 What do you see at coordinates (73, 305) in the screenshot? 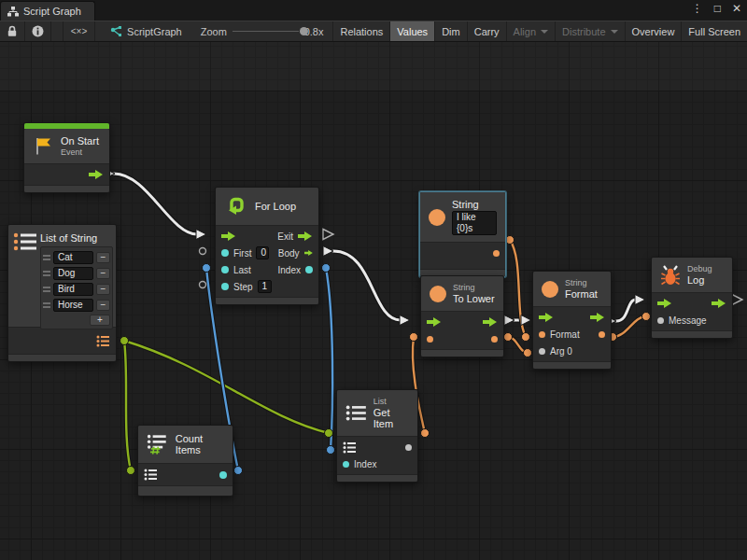
I see `list-item-field: Horse` at bounding box center [73, 305].